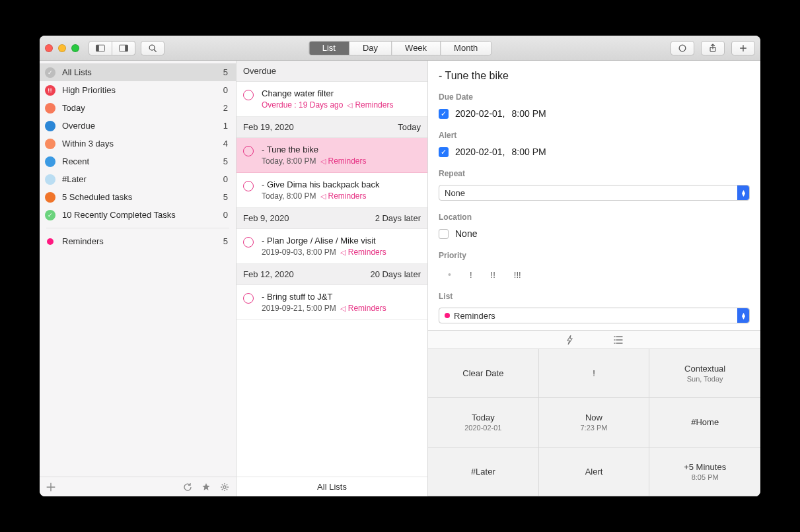 The image size is (800, 532). Describe the element at coordinates (332, 190) in the screenshot. I see `task-row: - Give Dima his backpack backToday, 8:00…` at that location.